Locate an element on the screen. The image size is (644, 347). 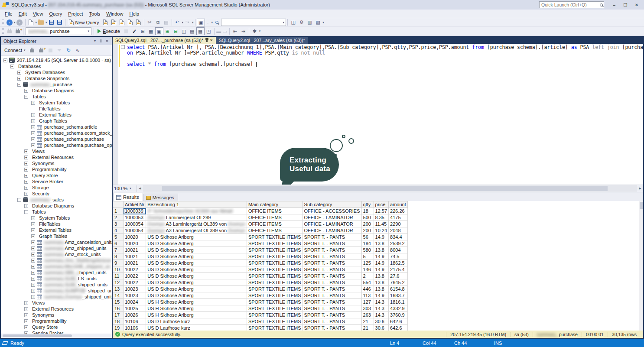
grid-cell: 7645.2 is located at coordinates (398, 282).